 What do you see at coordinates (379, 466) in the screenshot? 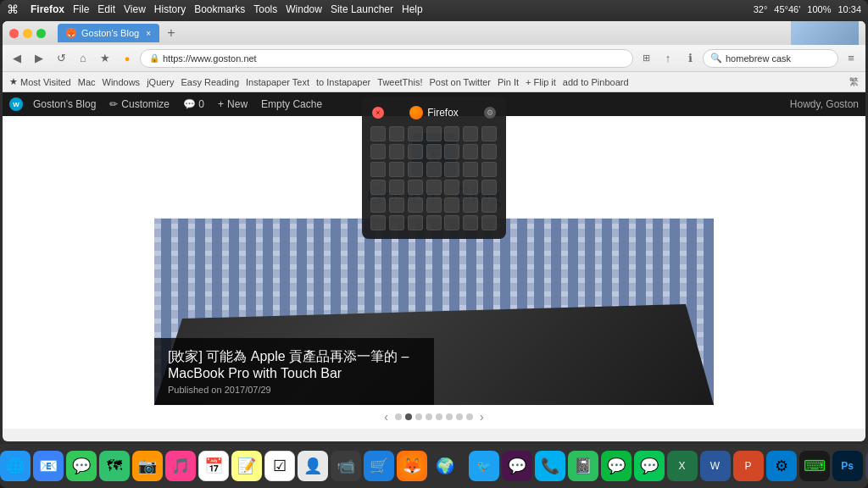
I see `dock-appstore: 🛒` at bounding box center [379, 466].